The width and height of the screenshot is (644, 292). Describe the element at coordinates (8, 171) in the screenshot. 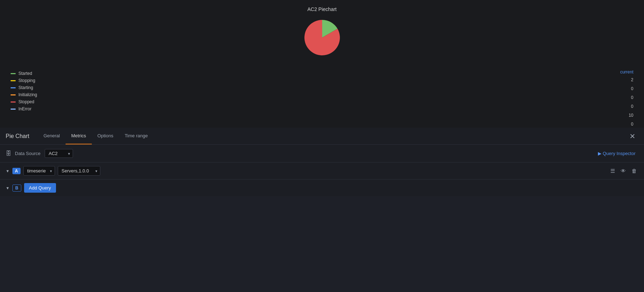

I see `chevron-a-icon: ▼` at that location.